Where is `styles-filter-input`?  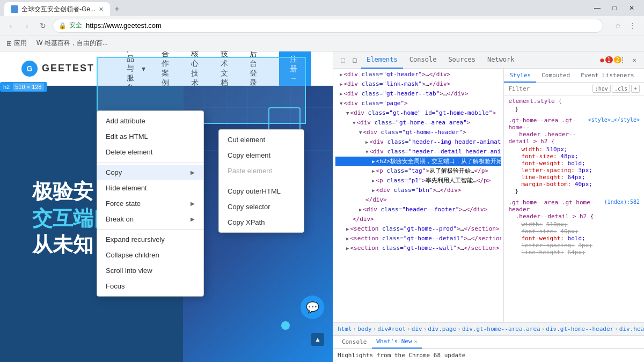
styles-filter-input is located at coordinates (549, 89).